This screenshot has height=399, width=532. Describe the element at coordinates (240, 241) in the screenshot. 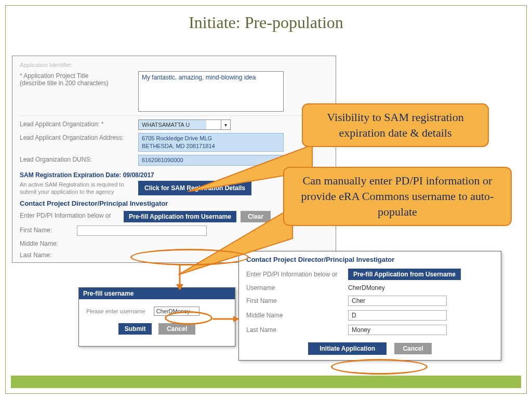

I see `callout2-tail` at that location.